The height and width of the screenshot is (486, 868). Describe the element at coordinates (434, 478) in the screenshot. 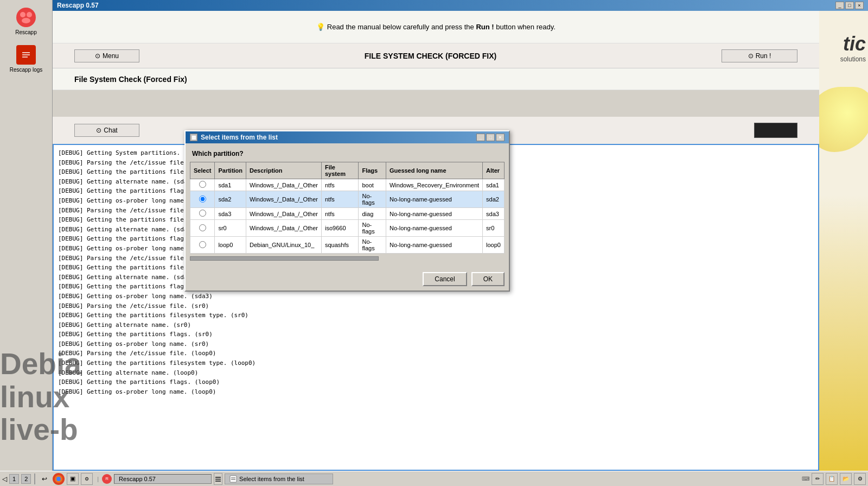

I see `taskbar: ◁ 1 2 ↩ ▣ ⚙ | R Rescapp 0.57 Select item…` at that location.